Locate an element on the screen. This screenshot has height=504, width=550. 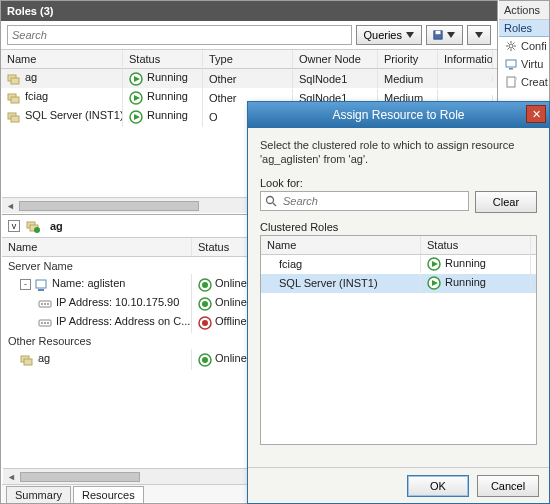
close-icon: ✕ is located at coordinates (536, 114).